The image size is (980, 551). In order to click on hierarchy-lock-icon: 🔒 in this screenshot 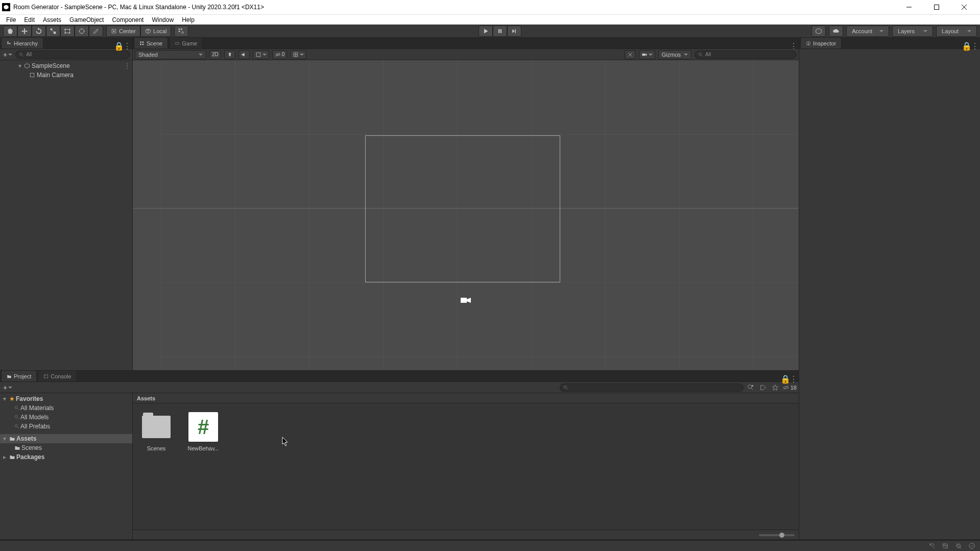, I will do `click(117, 45)`.